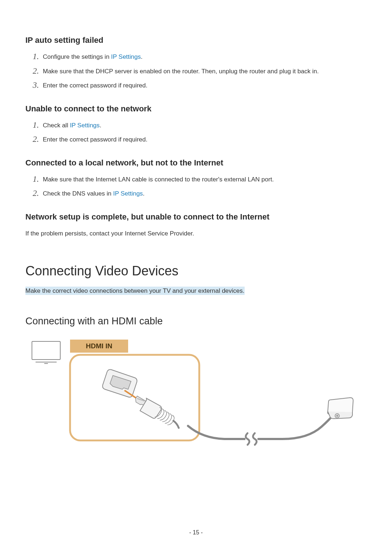 This screenshot has width=392, height=554. I want to click on hdmi-in-label: HDMI IN, so click(99, 346).